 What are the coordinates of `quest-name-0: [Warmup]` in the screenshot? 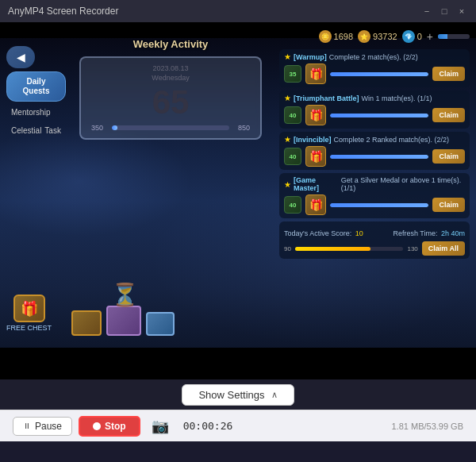 It's located at (310, 57).